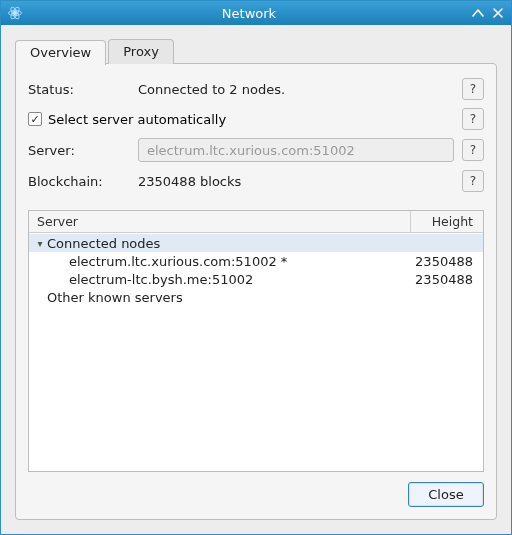  Describe the element at coordinates (141, 52) in the screenshot. I see `tab-proxy: Proxy` at that location.